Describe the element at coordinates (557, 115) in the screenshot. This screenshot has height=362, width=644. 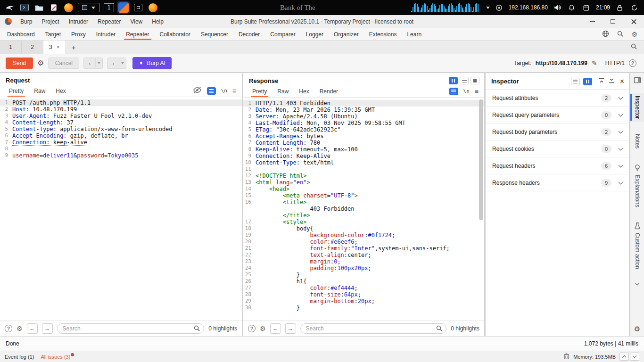
I see `inspector-section-request-query-parameters: Request query parameters0` at that location.